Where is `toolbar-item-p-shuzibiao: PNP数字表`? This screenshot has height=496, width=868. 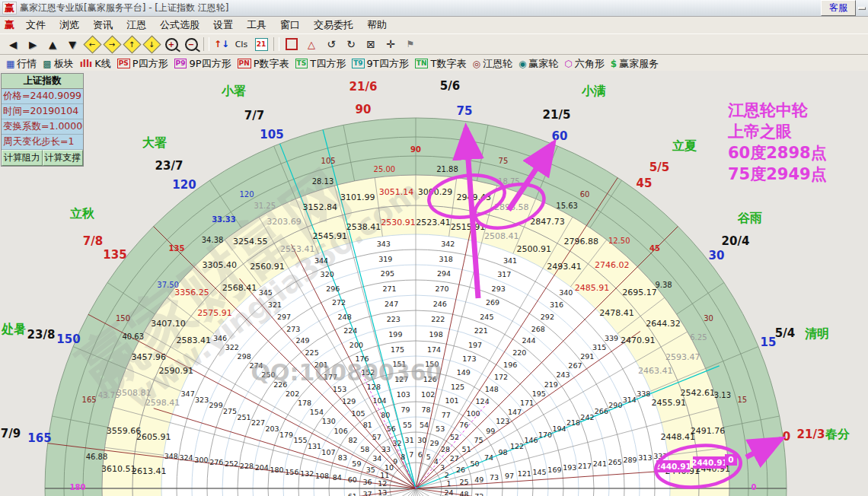 toolbar-item-p-shuzibiao: PNP数字表 is located at coordinates (263, 64).